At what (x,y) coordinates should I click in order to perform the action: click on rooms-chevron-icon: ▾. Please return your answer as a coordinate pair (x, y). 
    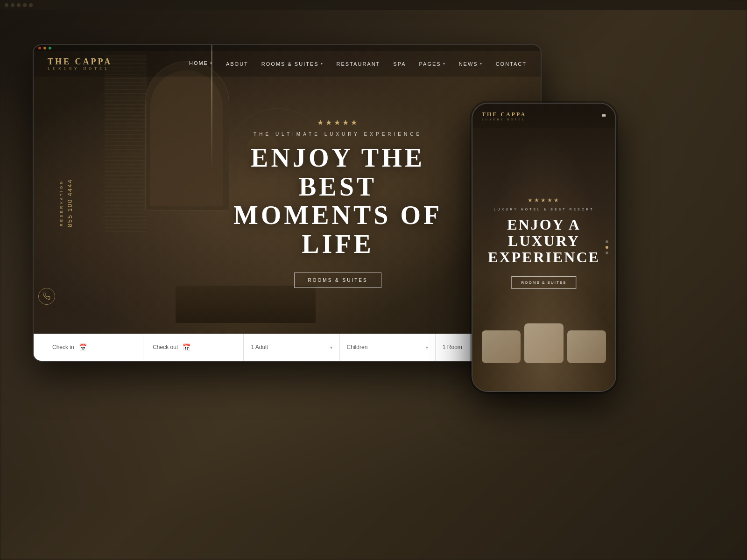
    Looking at the image, I should click on (322, 63).